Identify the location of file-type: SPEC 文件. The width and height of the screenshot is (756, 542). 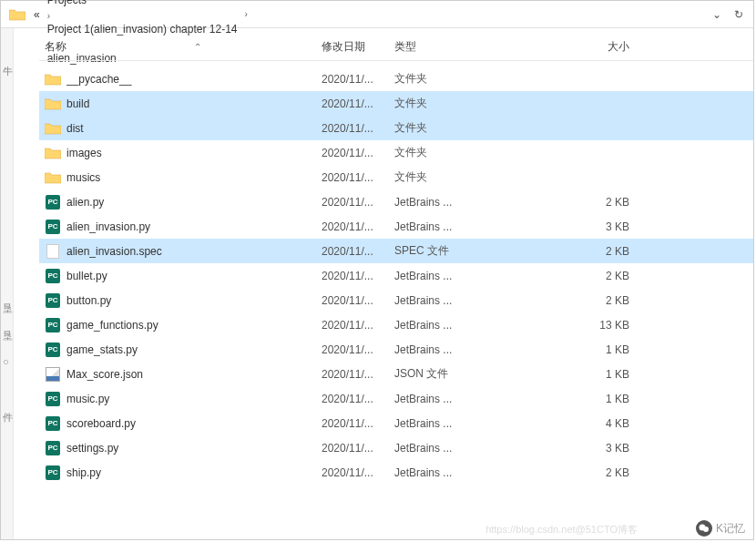
(439, 251).